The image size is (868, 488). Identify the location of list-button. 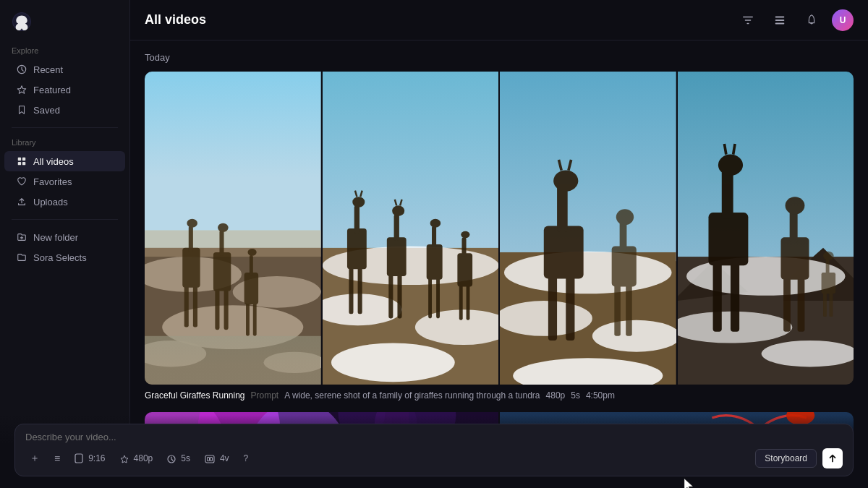
(780, 20).